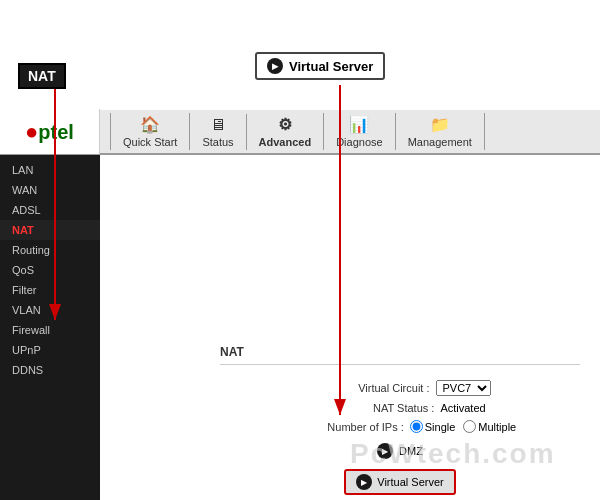 This screenshot has width=600, height=500. What do you see at coordinates (464, 388) in the screenshot?
I see `virtual-circuit-select: PVC7` at bounding box center [464, 388].